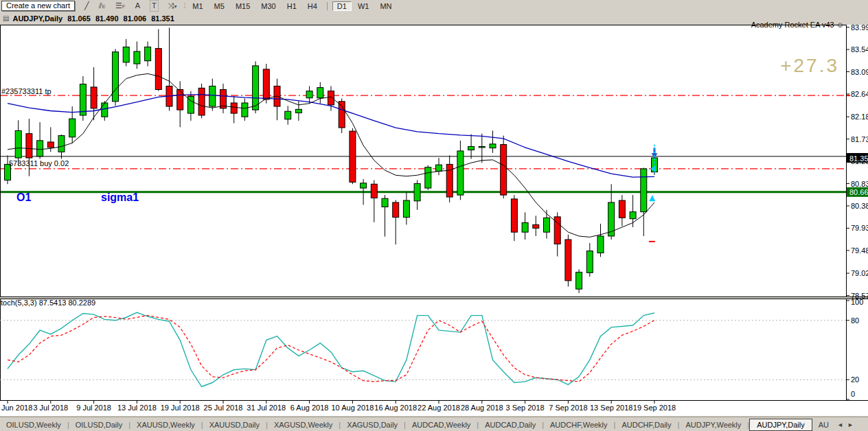  Describe the element at coordinates (342, 6) in the screenshot. I see `timeframe-button-D1: D1` at that location.